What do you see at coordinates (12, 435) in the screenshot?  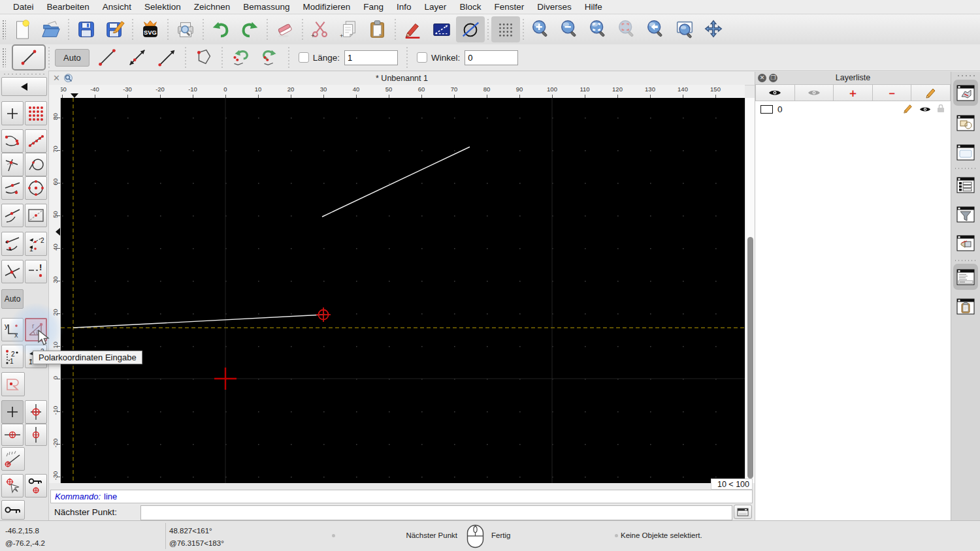 I see `restrict-horizontal-button` at bounding box center [12, 435].